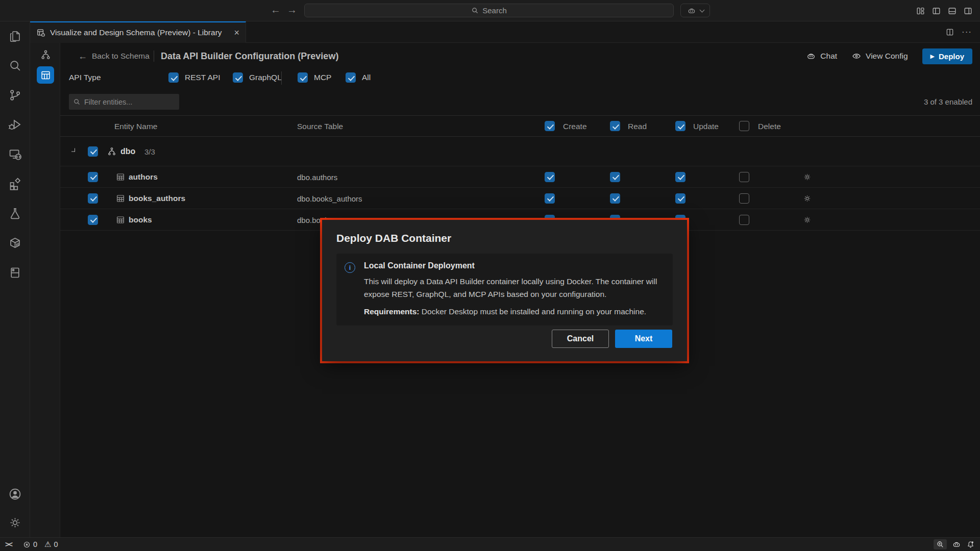 The image size is (980, 551). I want to click on entity-name-header: Entity Name, so click(136, 127).